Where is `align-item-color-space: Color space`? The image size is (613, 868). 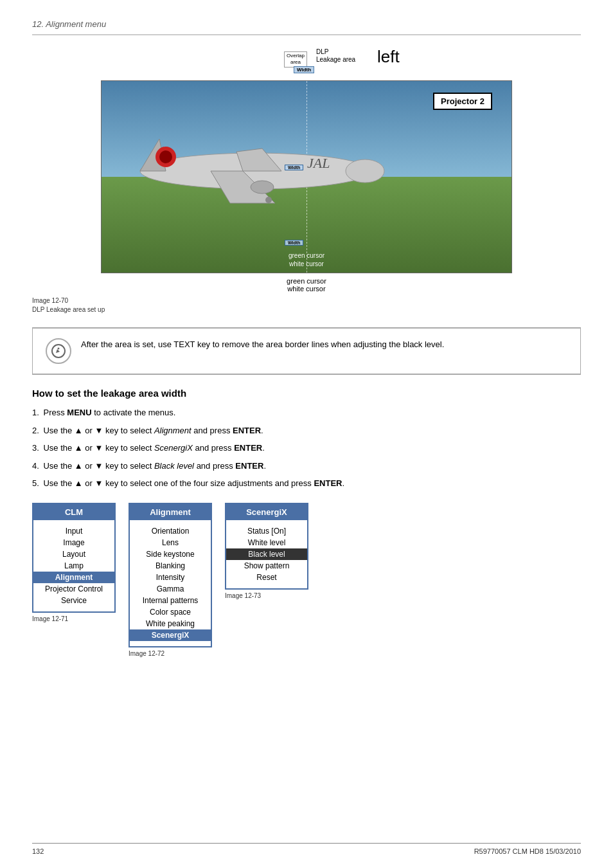 align-item-color-space: Color space is located at coordinates (170, 612).